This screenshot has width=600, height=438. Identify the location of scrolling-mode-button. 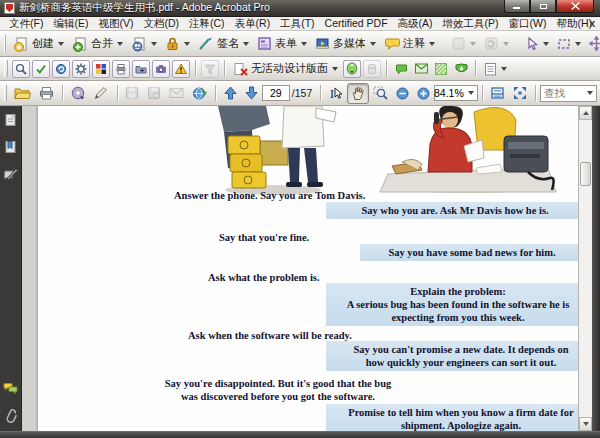
(498, 93).